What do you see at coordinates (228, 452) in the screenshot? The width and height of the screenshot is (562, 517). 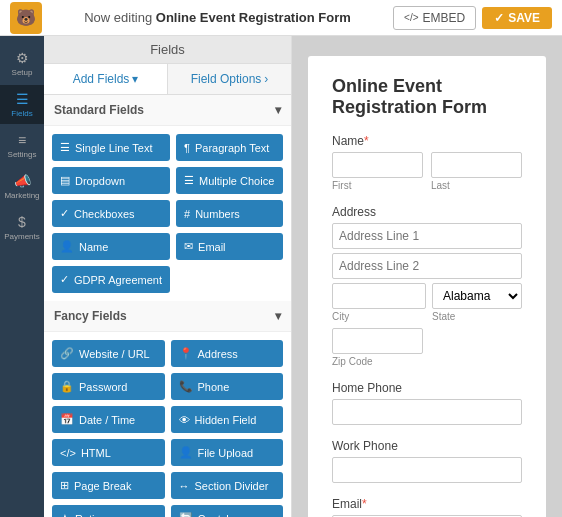 I see `field-file-upload: 👤 File Upload` at bounding box center [228, 452].